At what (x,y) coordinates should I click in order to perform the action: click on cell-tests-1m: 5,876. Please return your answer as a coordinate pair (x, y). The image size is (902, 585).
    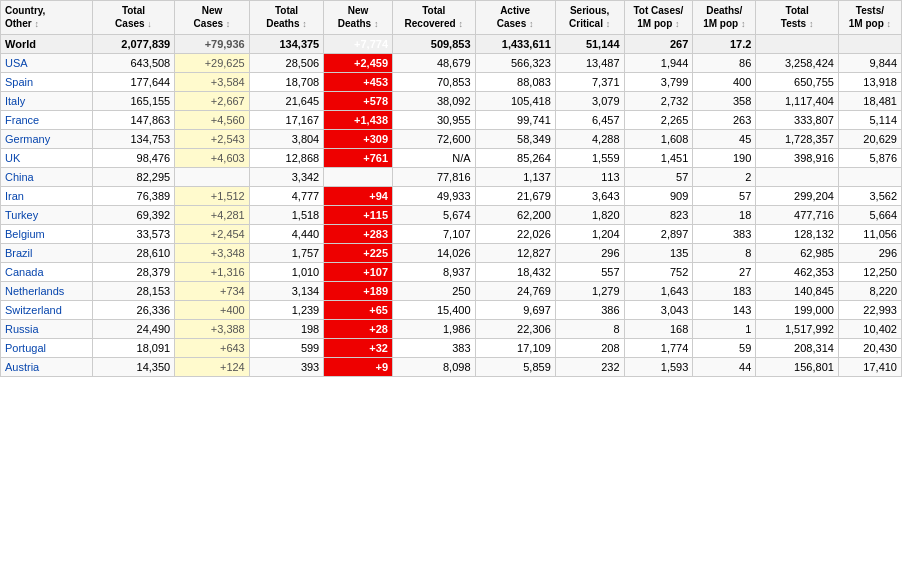
    Looking at the image, I should click on (870, 158).